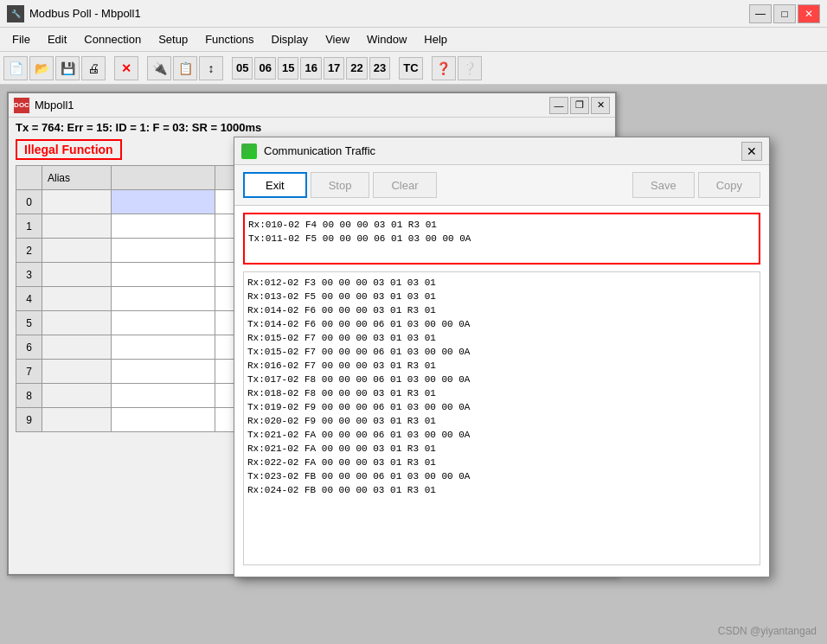 The image size is (827, 644). Describe the element at coordinates (29, 299) in the screenshot. I see `row-number: 4` at that location.